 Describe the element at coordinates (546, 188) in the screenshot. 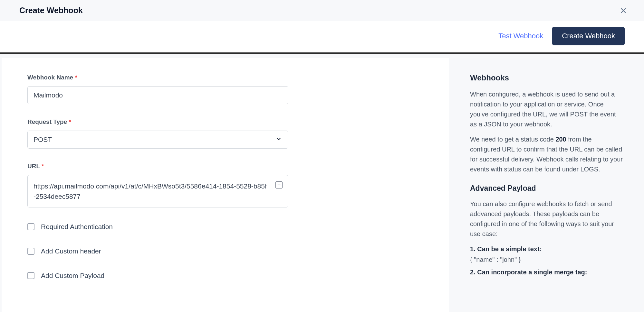

I see `advanced-payload-title: Advanced Payload` at that location.